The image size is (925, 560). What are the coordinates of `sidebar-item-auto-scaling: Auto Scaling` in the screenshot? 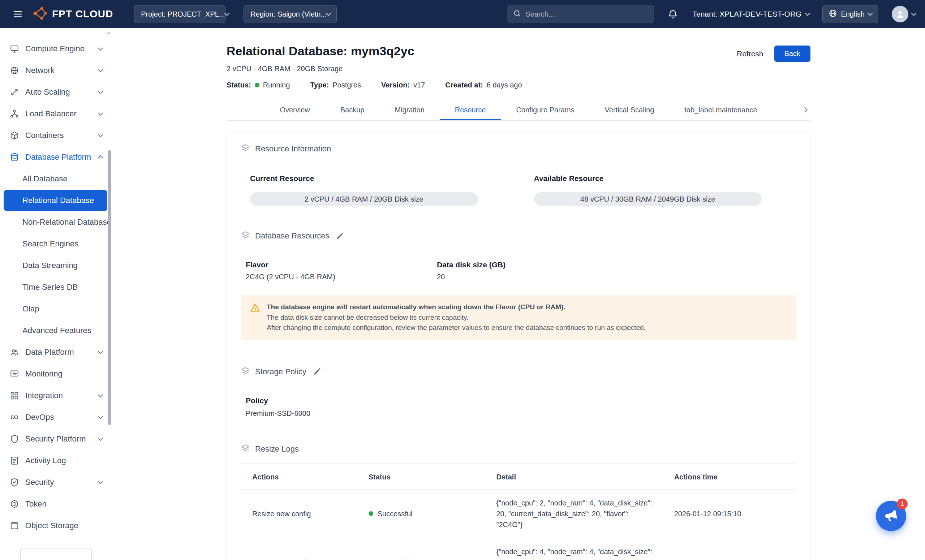 It's located at (56, 92).